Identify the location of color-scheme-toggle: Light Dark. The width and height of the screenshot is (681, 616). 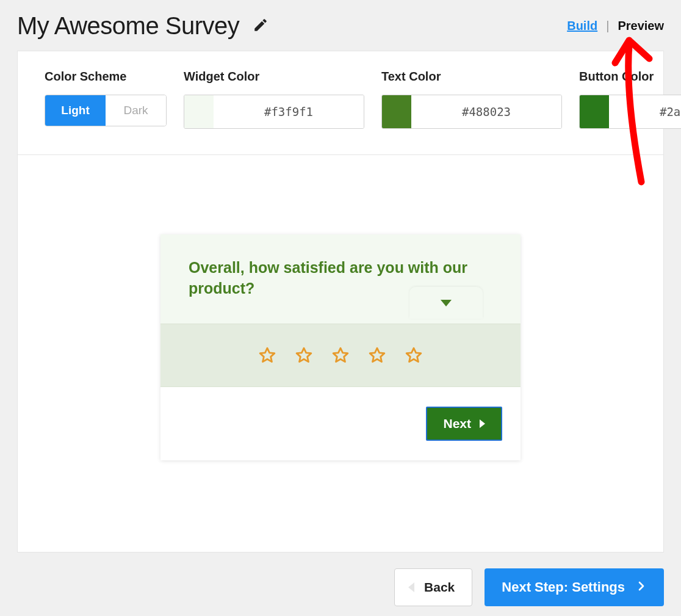
(106, 111).